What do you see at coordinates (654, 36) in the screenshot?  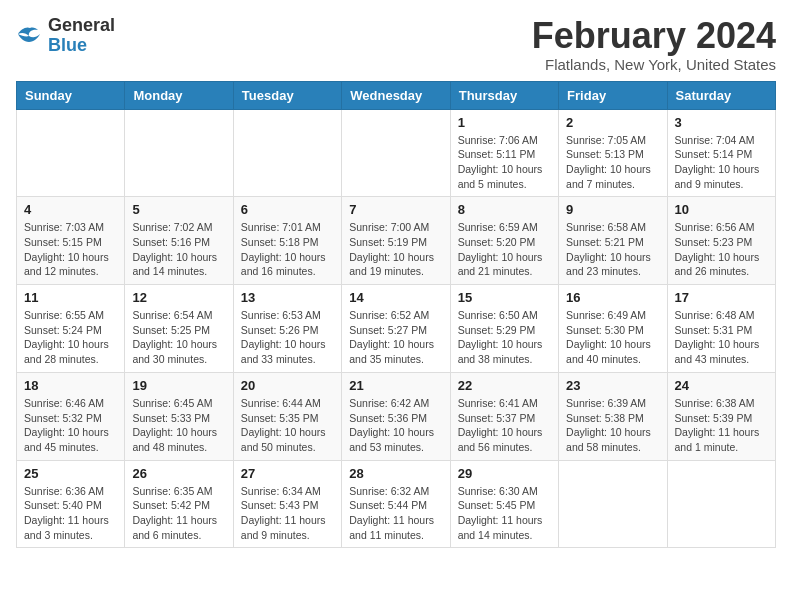 I see `month-title: February 2024` at bounding box center [654, 36].